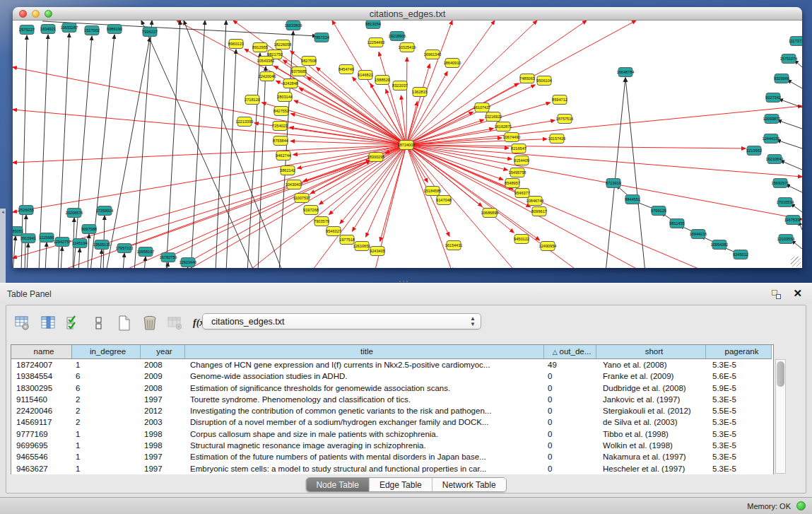 Image resolution: width=812 pixels, height=514 pixels. I want to click on tab-node-table: Node Table, so click(338, 485).